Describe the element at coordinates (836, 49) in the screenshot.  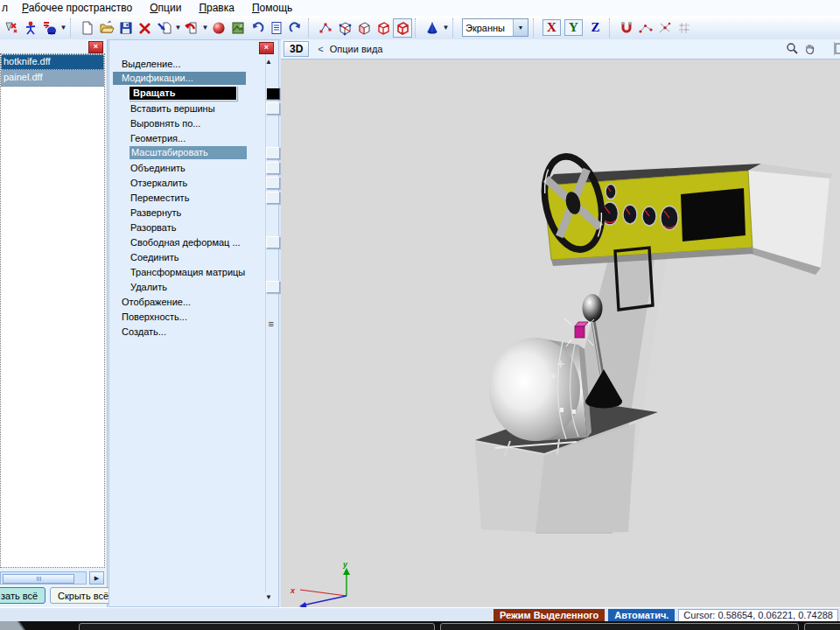
I see `clipped-tool-icon` at that location.